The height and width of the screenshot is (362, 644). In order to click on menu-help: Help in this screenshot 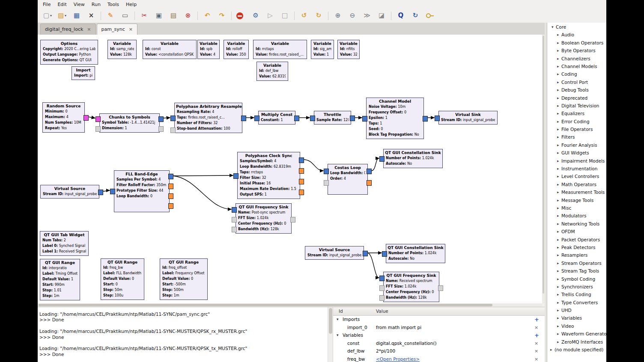, I will do `click(131, 4)`.